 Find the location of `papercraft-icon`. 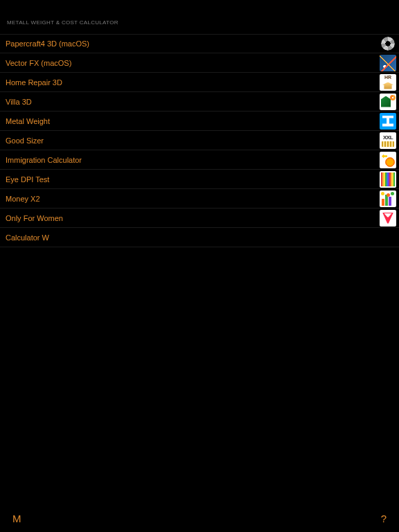

papercraft-icon is located at coordinates (388, 44).